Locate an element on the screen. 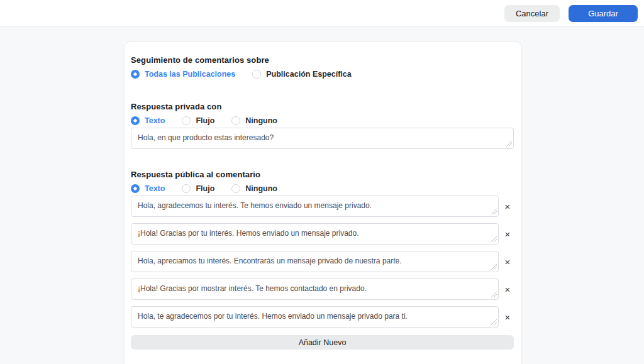 This screenshot has width=644, height=364. save-button: Guardar is located at coordinates (603, 14).